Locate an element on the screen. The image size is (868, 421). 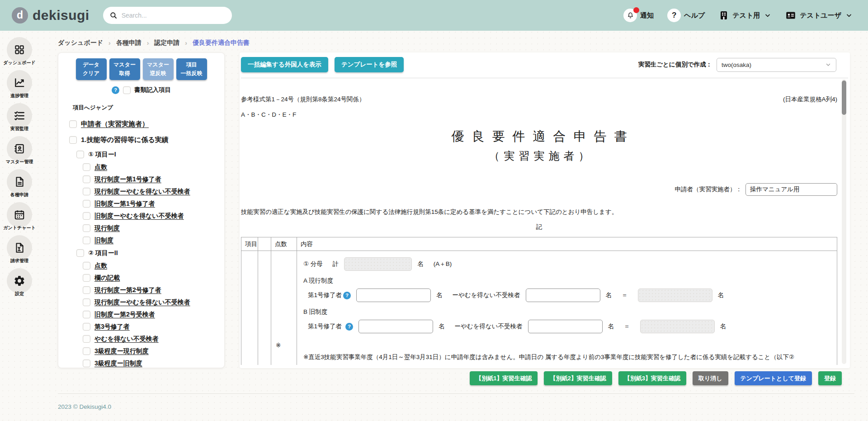
tree-link: 欄の記載 is located at coordinates (107, 278).